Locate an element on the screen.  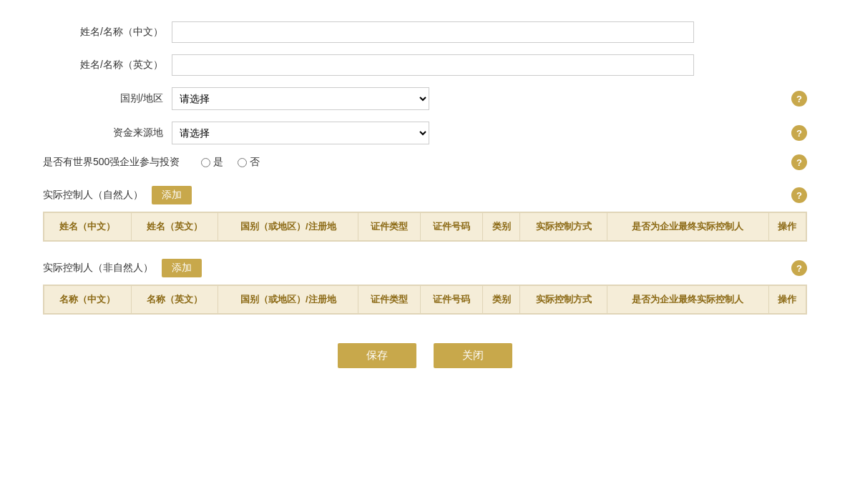
section1-title: 实际控制人（自然人） is located at coordinates (93, 195).